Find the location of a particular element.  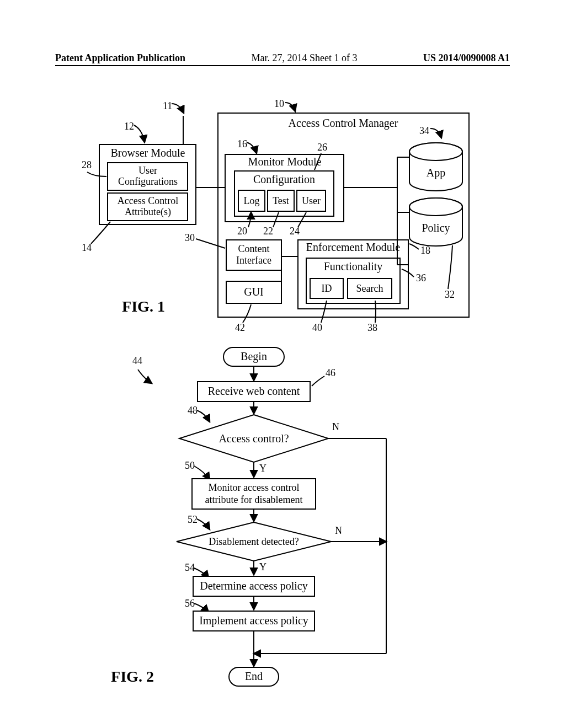

ref-44: 44 is located at coordinates (137, 361).